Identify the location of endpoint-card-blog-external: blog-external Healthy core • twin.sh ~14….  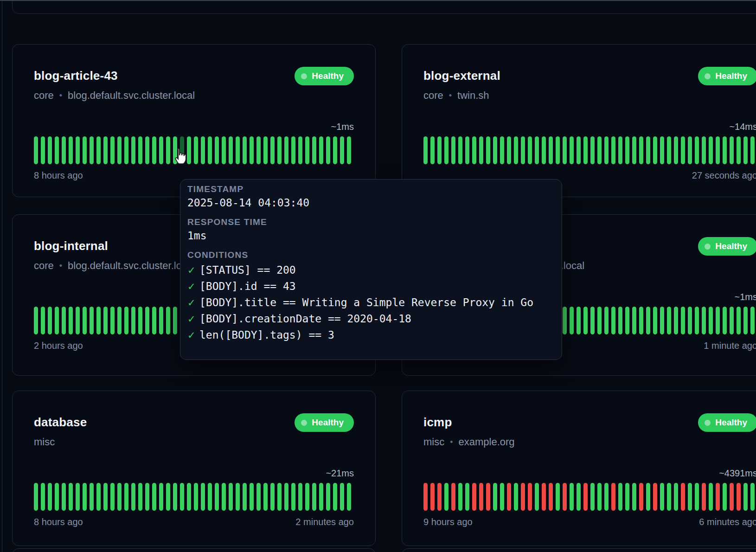
(579, 121).